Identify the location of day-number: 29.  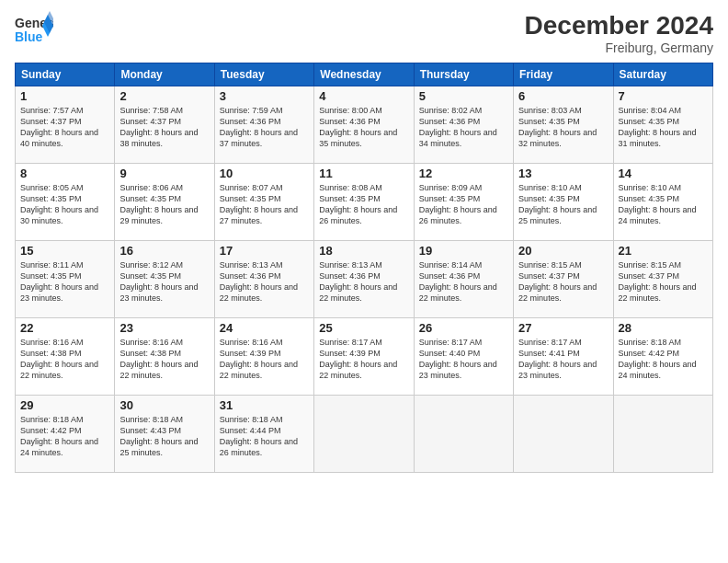
(64, 405).